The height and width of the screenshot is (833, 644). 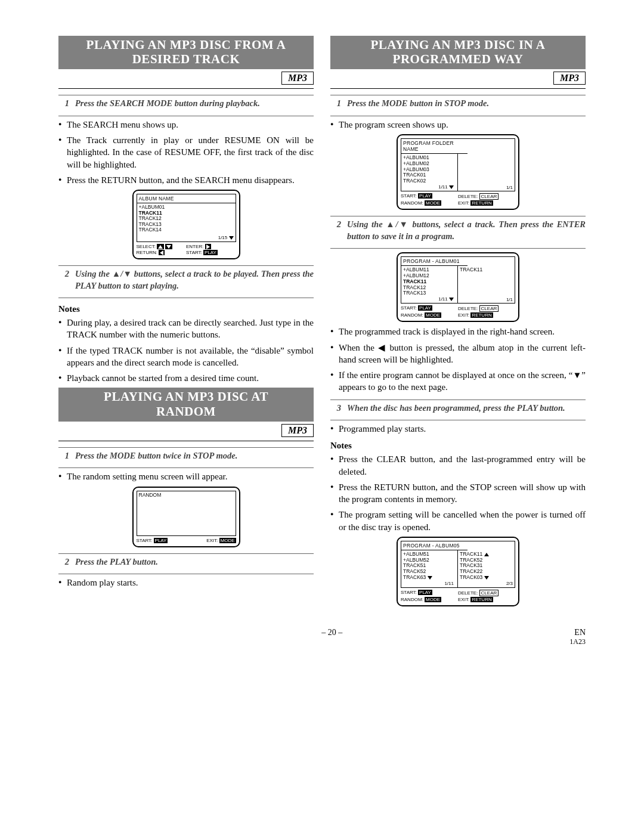 I want to click on osd-program-full-figure: PROGRAM - ALBUM05 +ALBUM51 +ALBUM52 TRAC…, so click(x=458, y=571).